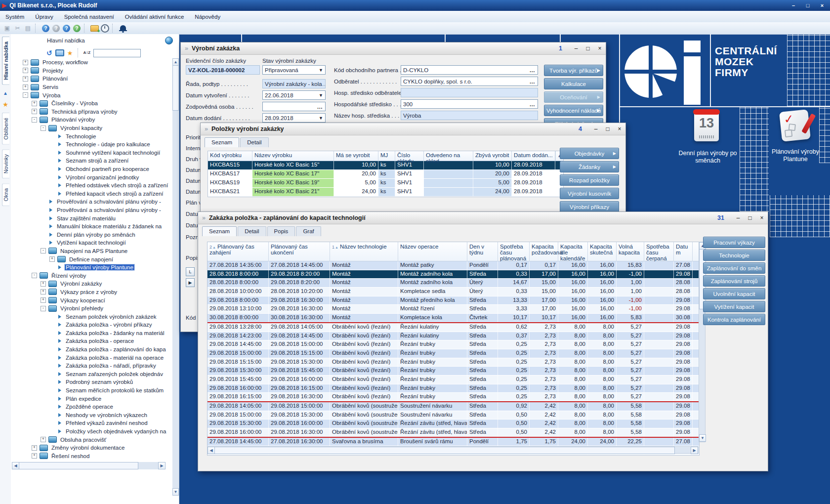 Image resolution: width=830 pixels, height=504 pixels. Describe the element at coordinates (454, 407) in the screenshot. I see `table-row: 29.08.2018 14:05:00 29.08.2018 15:00:00 …` at that location.